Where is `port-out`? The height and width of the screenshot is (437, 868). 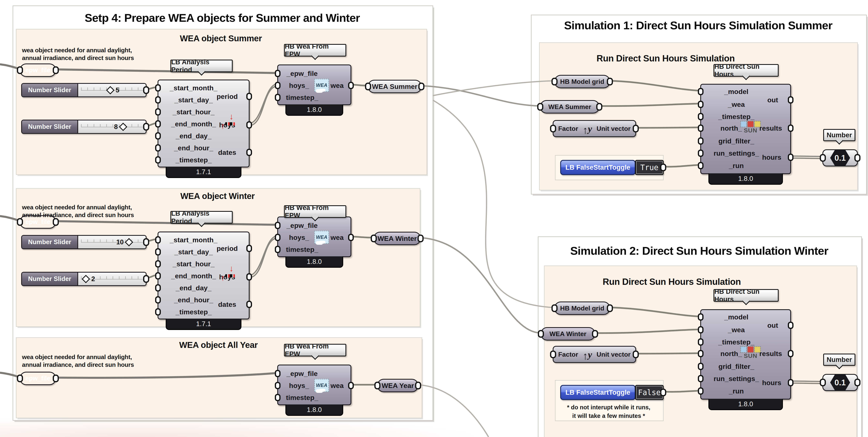 port-out is located at coordinates (790, 325).